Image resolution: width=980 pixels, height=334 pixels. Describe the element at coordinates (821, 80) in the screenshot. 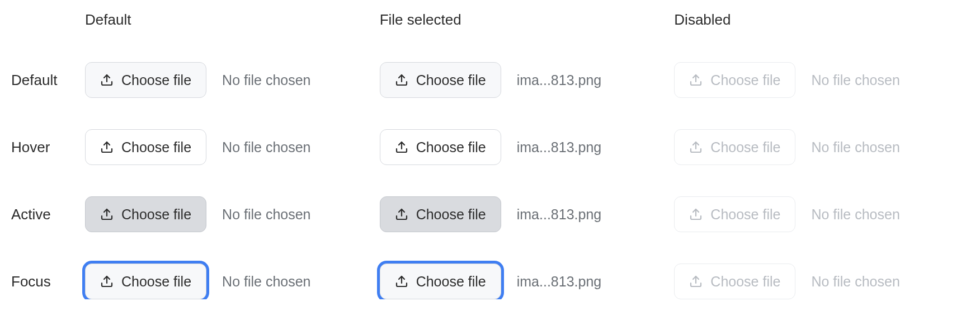

I see `cell-default-disabled: Choose file No file chosen` at that location.